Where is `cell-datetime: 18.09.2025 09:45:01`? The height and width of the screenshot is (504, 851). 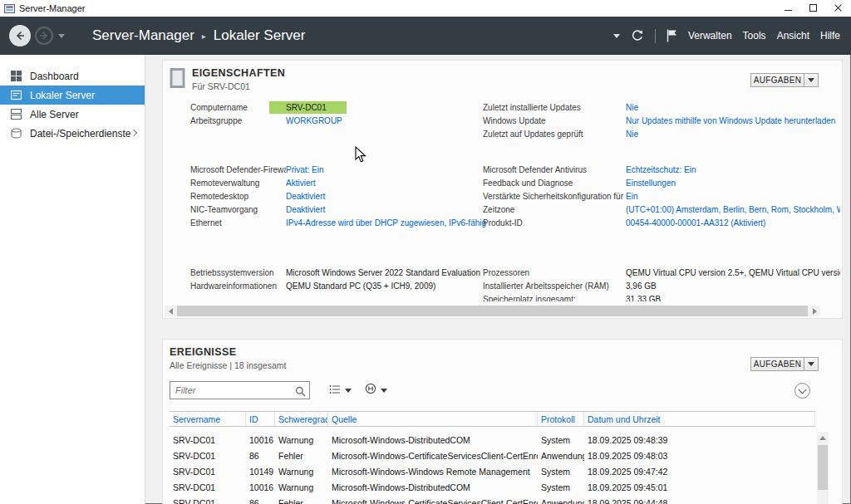 cell-datetime: 18.09.2025 09:45:01 is located at coordinates (700, 487).